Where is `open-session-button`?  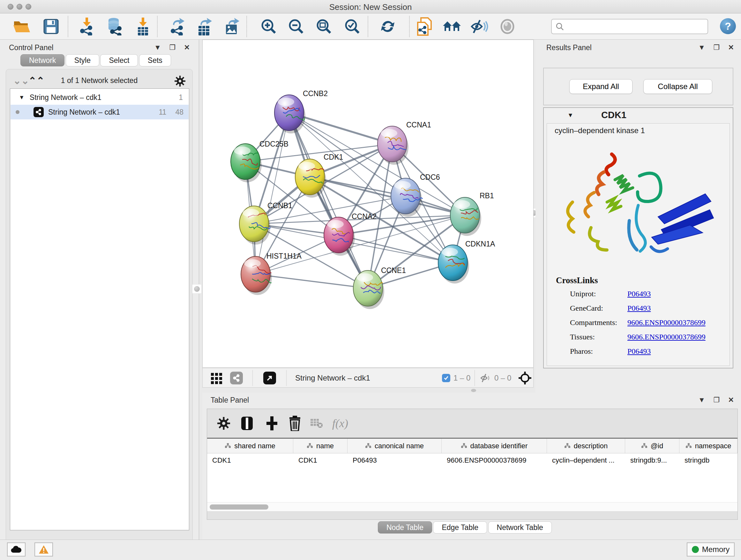
open-session-button is located at coordinates (22, 26).